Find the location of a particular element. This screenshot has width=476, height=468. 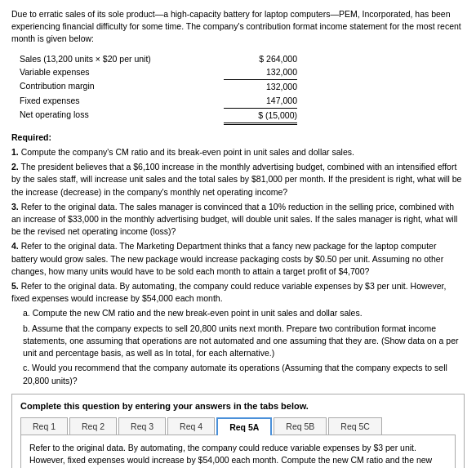

income-row-fixed: Fixed expenses 147,000 is located at coordinates (158, 101).